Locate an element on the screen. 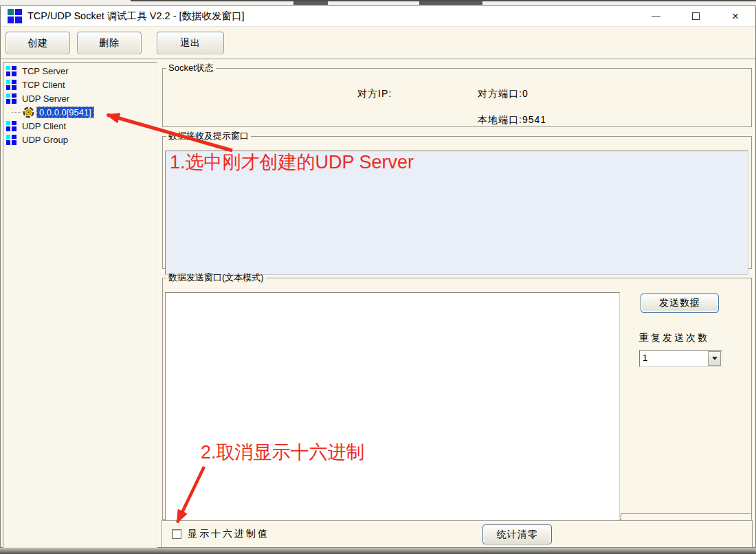 The image size is (756, 554). tree-item-udp-server: UDP Server is located at coordinates (80, 98).